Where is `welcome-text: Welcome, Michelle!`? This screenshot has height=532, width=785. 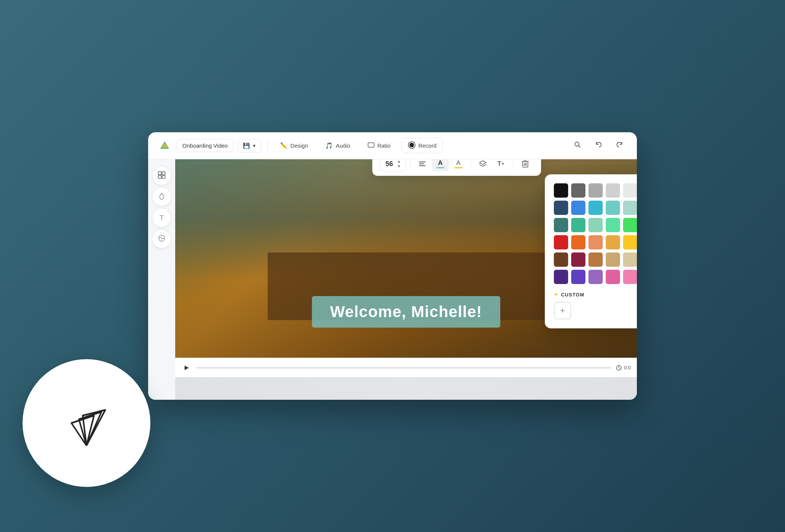
welcome-text: Welcome, Michelle! is located at coordinates (406, 312).